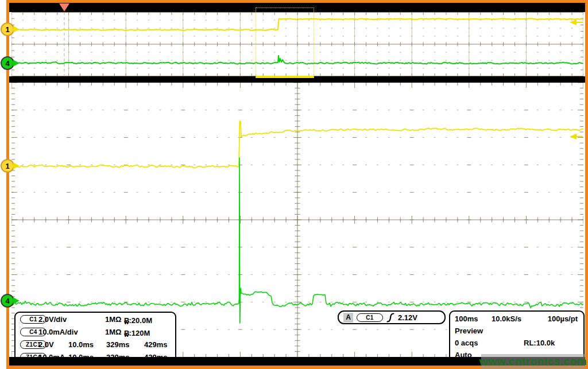 This screenshot has width=588, height=369. Describe the element at coordinates (46, 344) in the screenshot. I see `z1c1-scale: 2.0V` at that location.